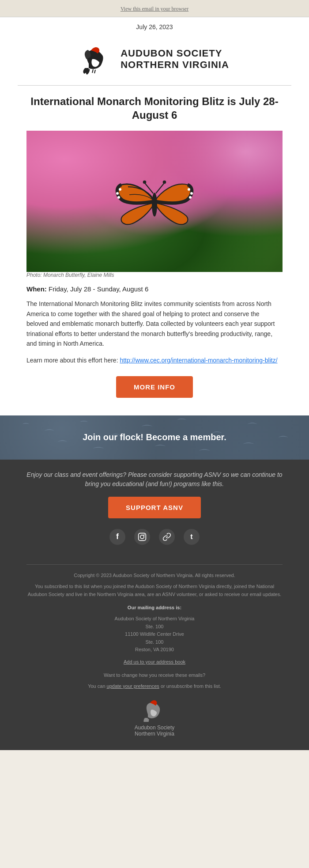 This screenshot has width=309, height=868. I want to click on cta-container: MORE INFO, so click(154, 387).